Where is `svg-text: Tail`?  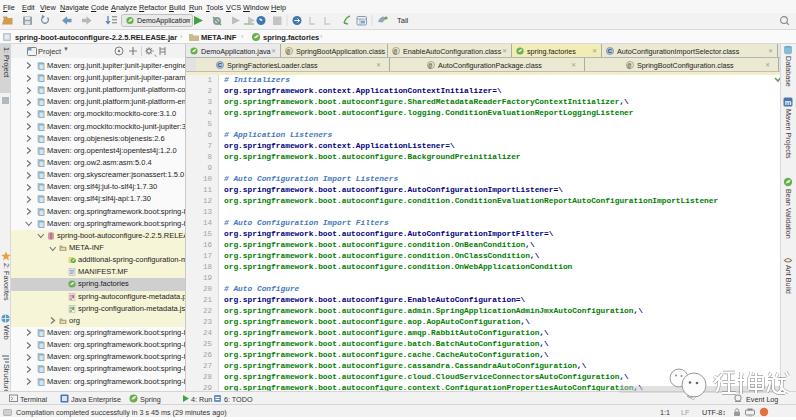 svg-text: Tail is located at coordinates (403, 20).